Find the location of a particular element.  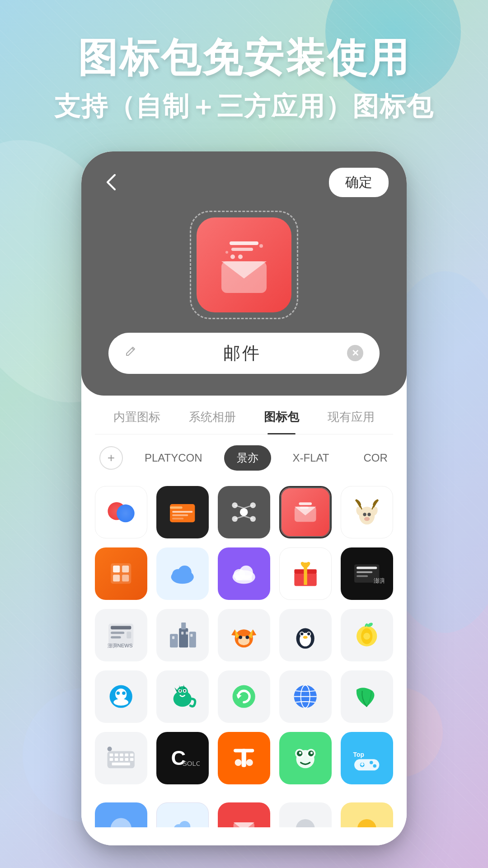

icon-animal is located at coordinates (367, 512).